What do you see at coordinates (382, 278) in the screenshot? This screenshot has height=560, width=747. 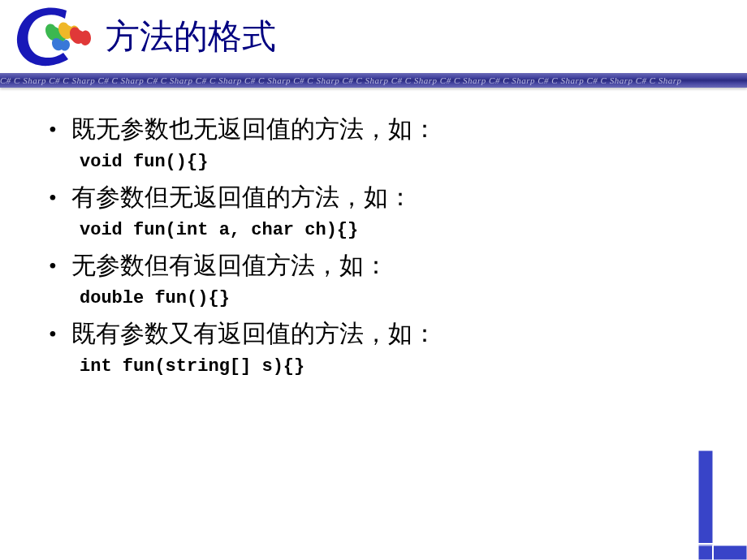 I see `list-item: • 无参数但有返回值方法，如： double fun(){}` at bounding box center [382, 278].